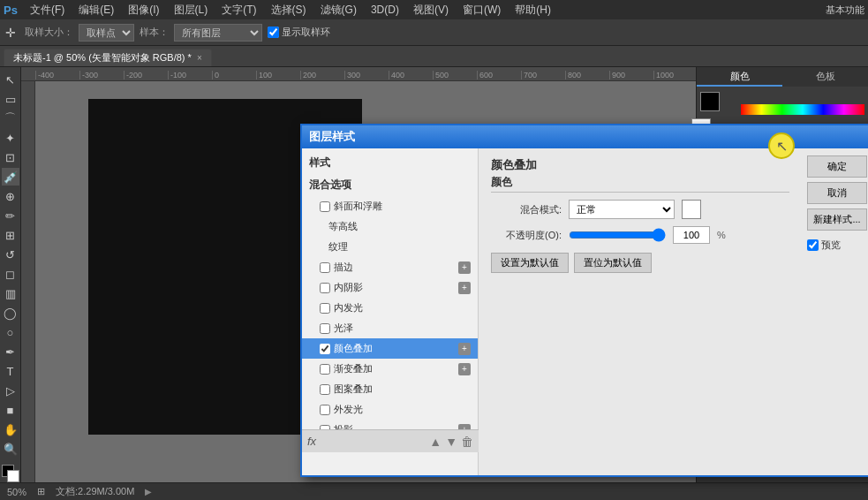 This screenshot has width=868, height=500. I want to click on list-item-inner-glow: 内发光, so click(390, 307).